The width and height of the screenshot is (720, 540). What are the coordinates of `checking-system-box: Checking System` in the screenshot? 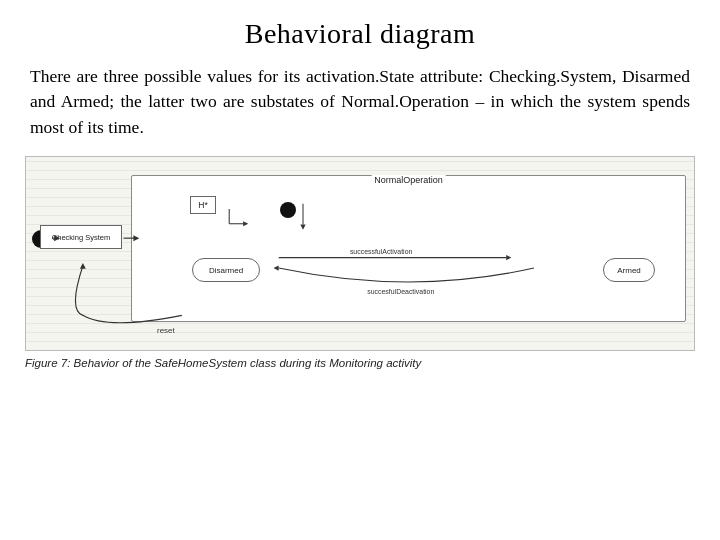 It's located at (81, 237).